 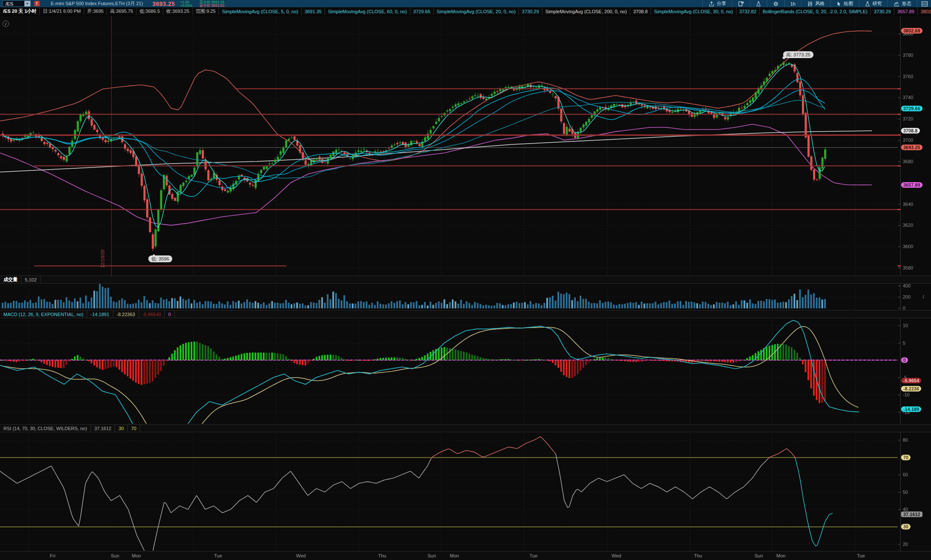 I want to click on stats-cell-18: 3730.29, so click(x=882, y=11).